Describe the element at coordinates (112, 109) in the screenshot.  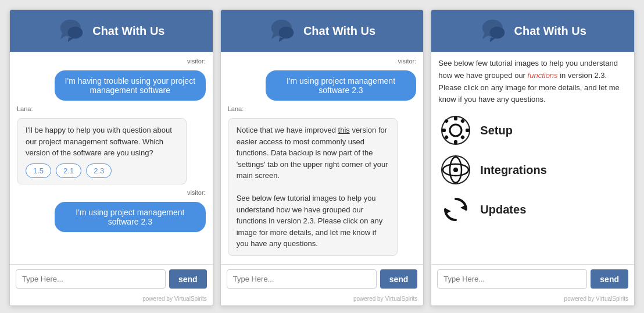
I see `agent-label-1a: Lana:` at that location.